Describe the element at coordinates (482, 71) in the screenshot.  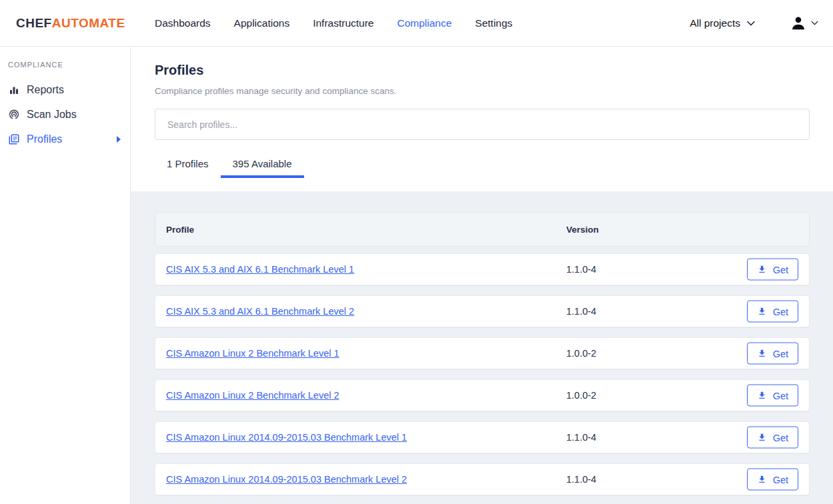
I see `page-title: Profiles` at that location.